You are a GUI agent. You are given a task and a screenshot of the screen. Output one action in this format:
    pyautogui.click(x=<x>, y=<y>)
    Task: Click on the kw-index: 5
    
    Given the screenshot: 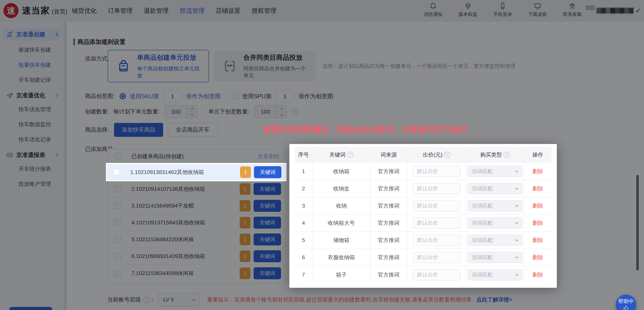 What is the action you would take?
    pyautogui.click(x=304, y=240)
    